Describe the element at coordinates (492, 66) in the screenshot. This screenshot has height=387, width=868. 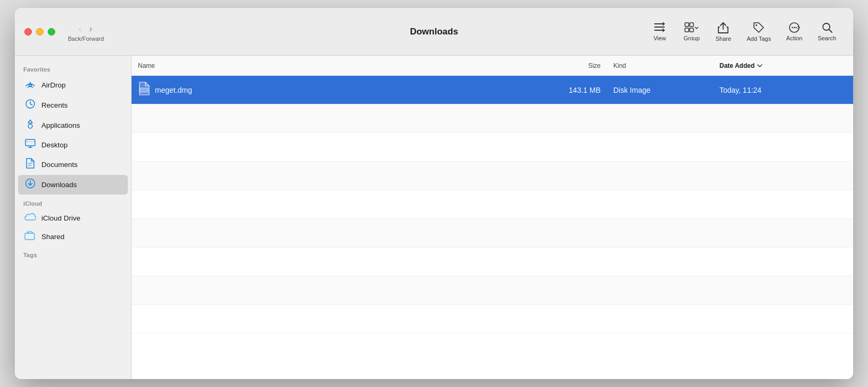
I see `filelist-header: Name Size Kind Date Added` at that location.